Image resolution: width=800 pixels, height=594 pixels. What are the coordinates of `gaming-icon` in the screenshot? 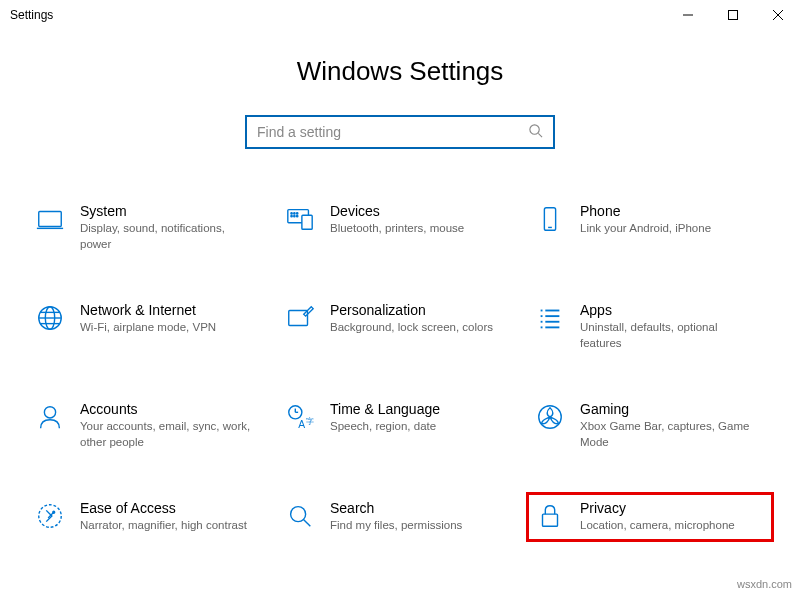 It's located at (550, 417).